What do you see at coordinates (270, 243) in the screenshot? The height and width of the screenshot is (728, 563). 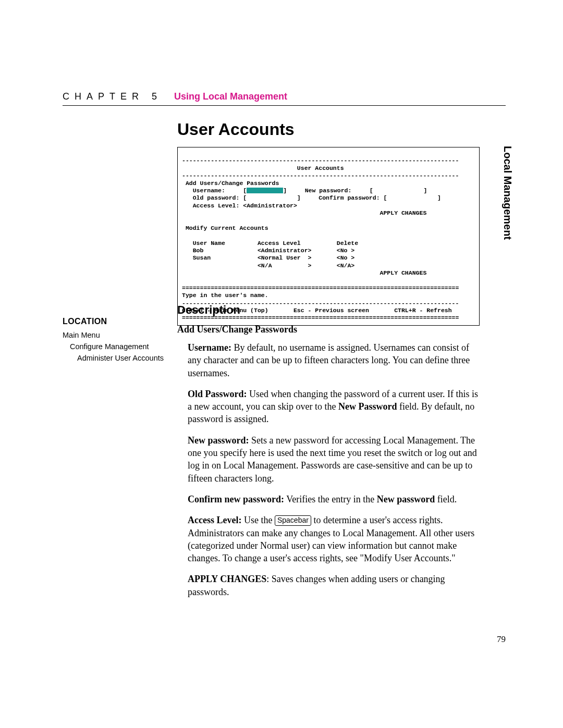 I see `term-table-header: User Name Access Level Delete` at bounding box center [270, 243].